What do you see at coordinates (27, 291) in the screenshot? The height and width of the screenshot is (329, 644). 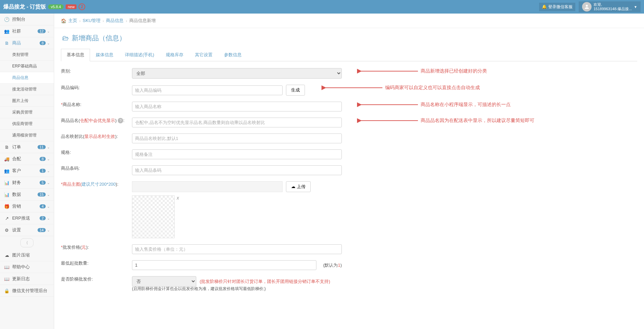 I see `sidebar-item-wechat-pay: 🔒微信支付管理后台` at bounding box center [27, 291].